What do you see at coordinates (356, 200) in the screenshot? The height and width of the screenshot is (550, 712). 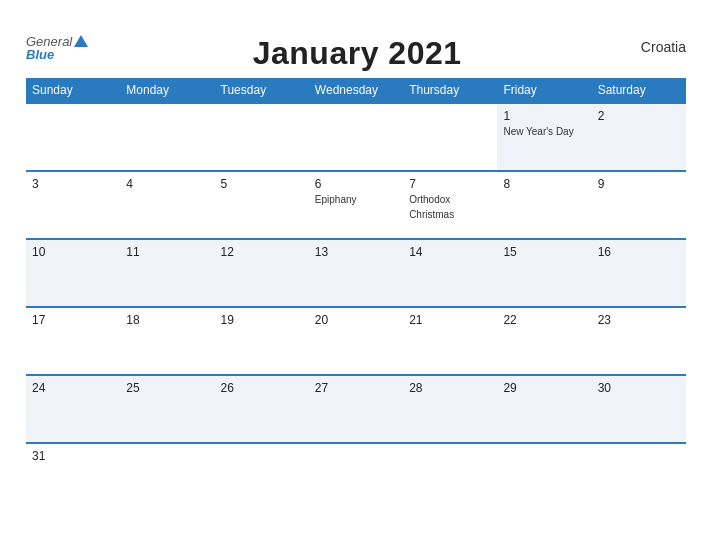 I see `event-label: Epiphany` at bounding box center [356, 200].